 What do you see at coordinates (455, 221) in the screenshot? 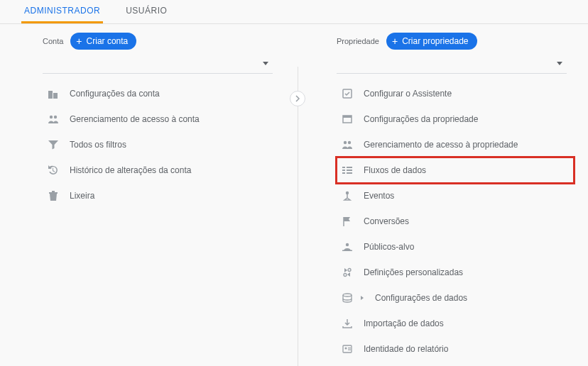
I see `property-item-flag: Conversões` at bounding box center [455, 221].